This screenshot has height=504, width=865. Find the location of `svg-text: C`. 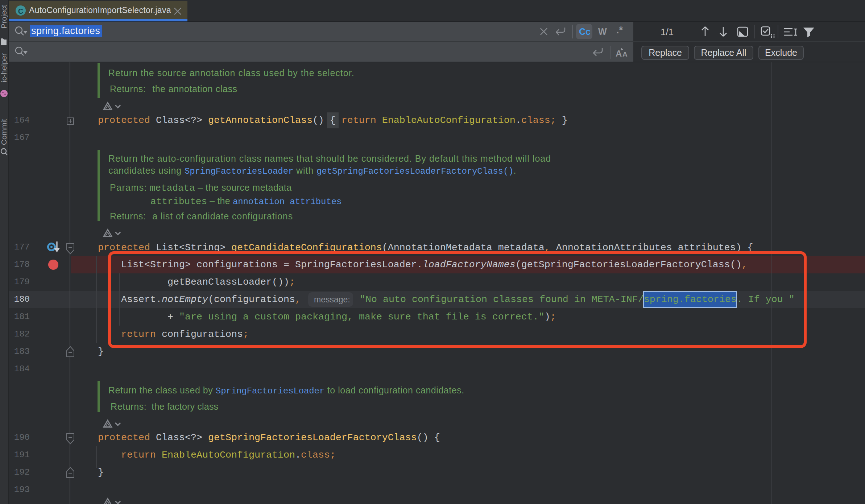

svg-text: C is located at coordinates (21, 11).